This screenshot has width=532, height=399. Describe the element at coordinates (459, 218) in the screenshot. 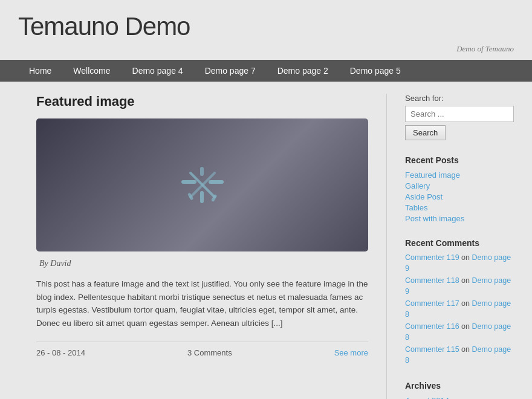

I see `list-item: Post with images` at that location.